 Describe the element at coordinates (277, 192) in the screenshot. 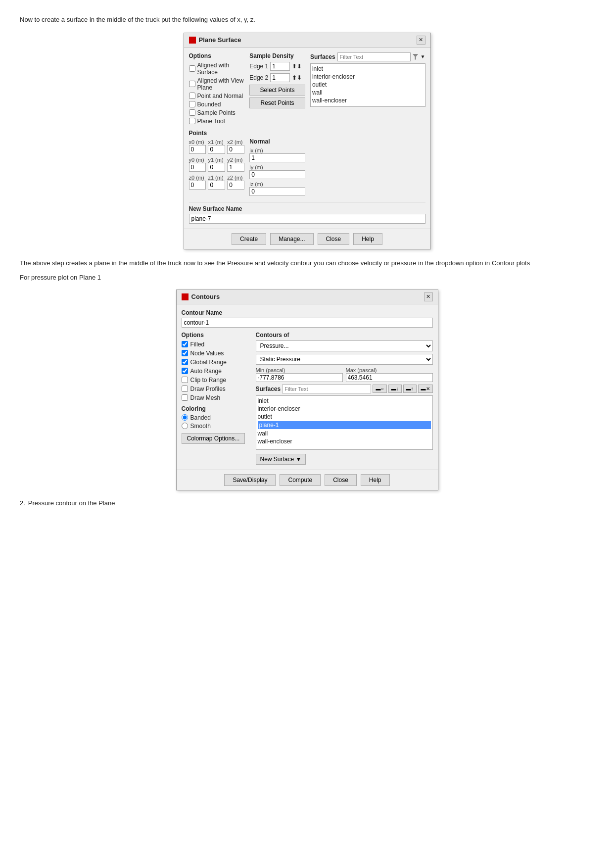

I see `nz-input` at that location.